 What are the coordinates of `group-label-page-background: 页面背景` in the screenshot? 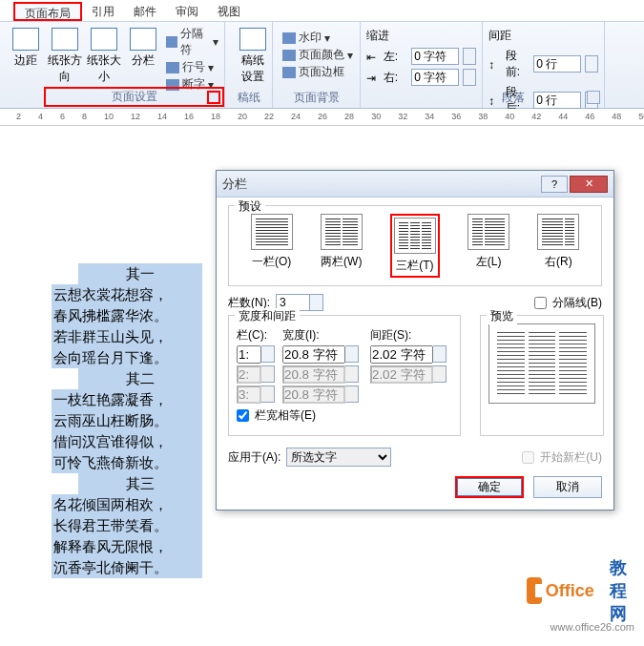 It's located at (317, 97).